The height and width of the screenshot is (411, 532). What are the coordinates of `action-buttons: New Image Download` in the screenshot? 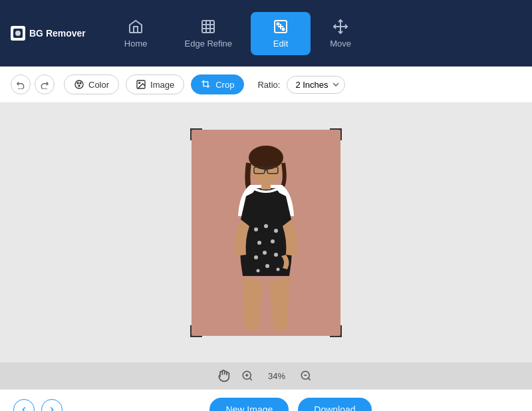 It's located at (290, 404).